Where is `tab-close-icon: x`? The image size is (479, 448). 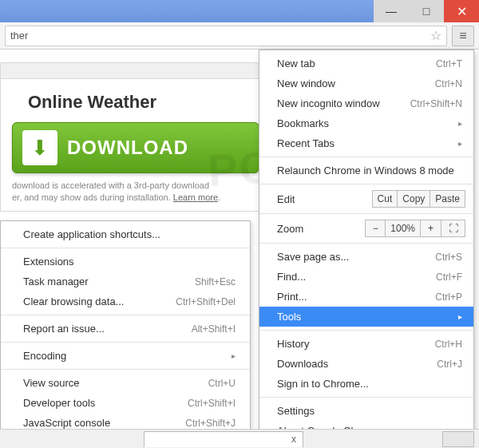 tab-close-icon: x is located at coordinates (294, 439).